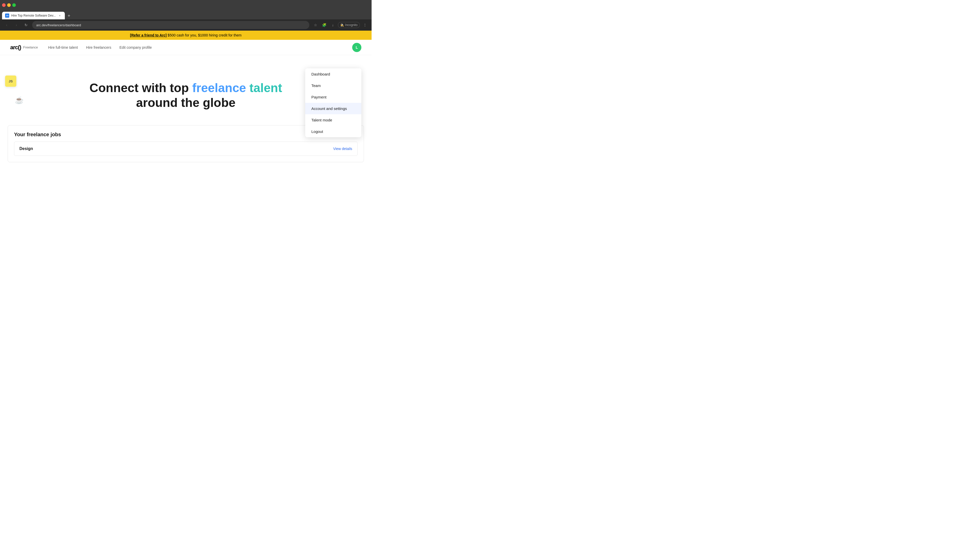 The image size is (980, 551). I want to click on view-details-link: View details, so click(343, 149).